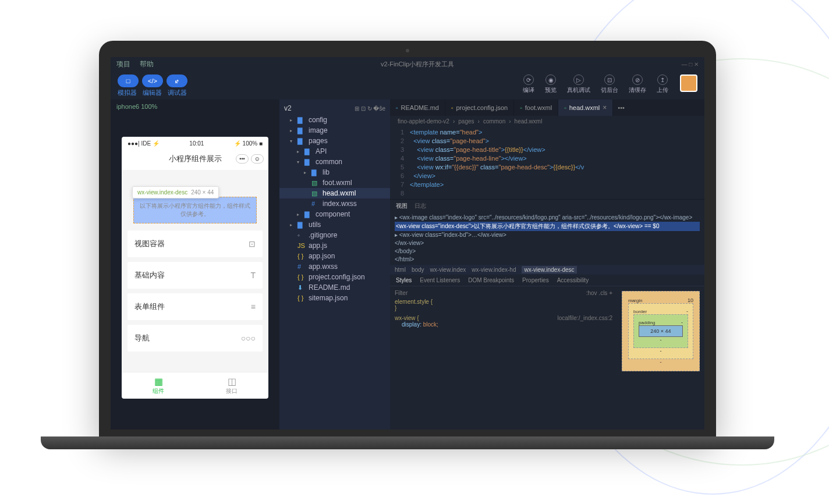  Describe the element at coordinates (335, 183) in the screenshot. I see `tree-item: ▧ foot.wxml` at that location.